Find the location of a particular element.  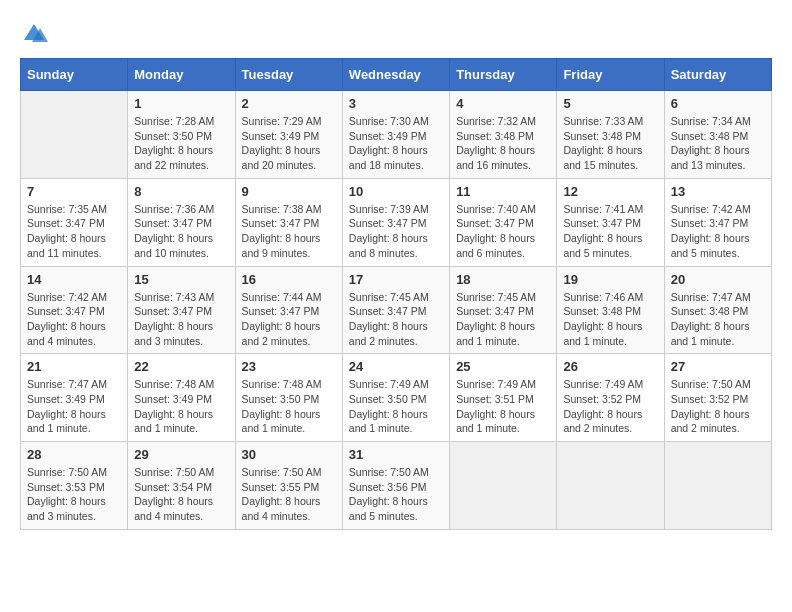

calendar-cell: 24Sunrise: 7:49 AMSunset: 3:50 PMDayligh… is located at coordinates (396, 398).